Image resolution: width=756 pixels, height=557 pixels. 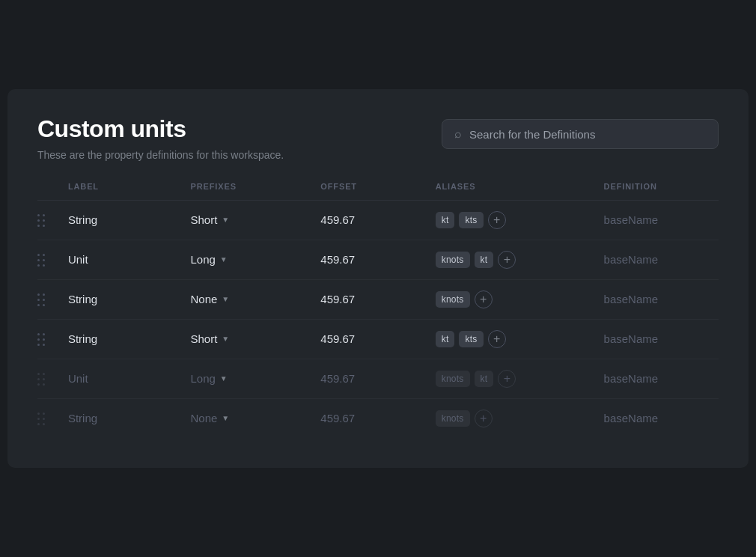 What do you see at coordinates (160, 129) in the screenshot?
I see `page-title: Custom units` at bounding box center [160, 129].